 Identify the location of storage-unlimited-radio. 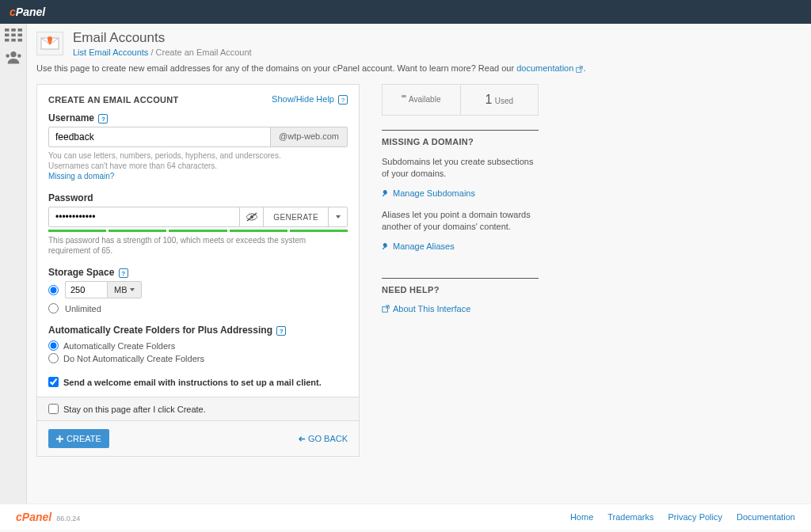
(54, 309).